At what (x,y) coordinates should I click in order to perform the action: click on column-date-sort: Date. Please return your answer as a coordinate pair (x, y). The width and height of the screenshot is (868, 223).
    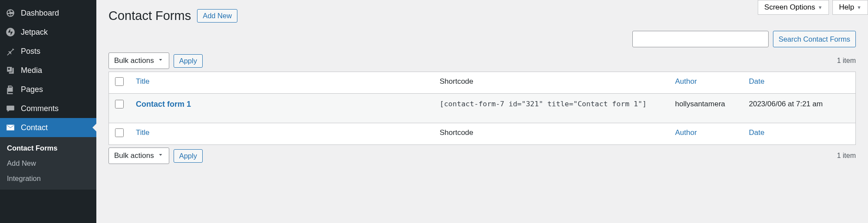
    Looking at the image, I should click on (757, 82).